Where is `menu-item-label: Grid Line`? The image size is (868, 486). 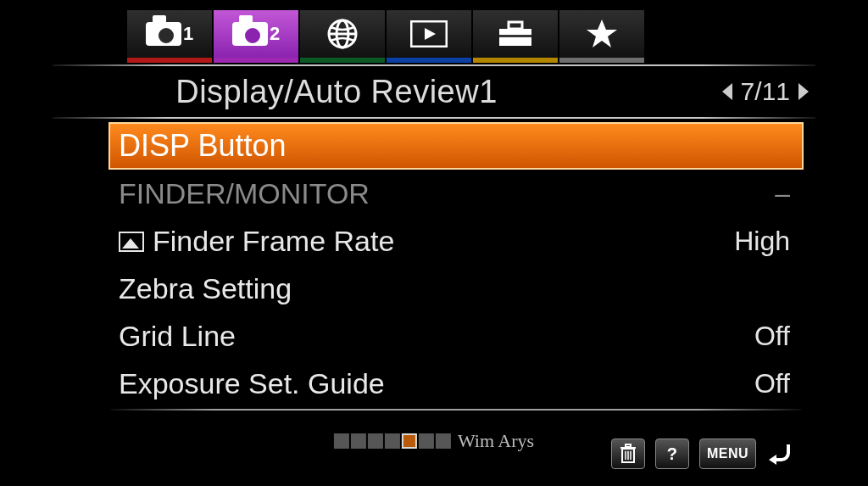
menu-item-label: Grid Line is located at coordinates (437, 336).